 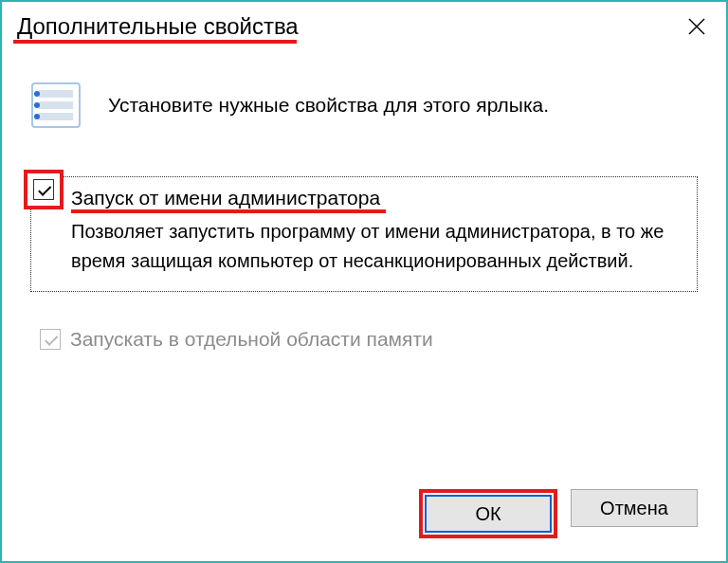 I want to click on window-title: Дополнительные свойства, so click(x=157, y=27).